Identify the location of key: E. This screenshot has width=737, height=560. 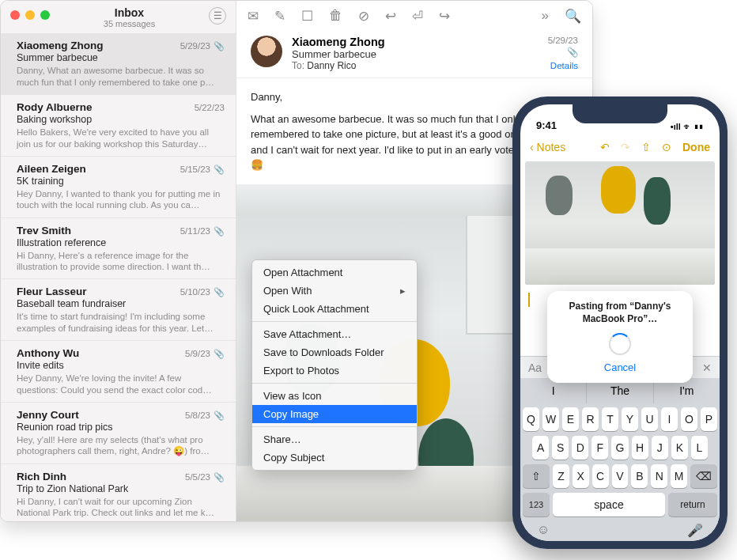
(571, 419).